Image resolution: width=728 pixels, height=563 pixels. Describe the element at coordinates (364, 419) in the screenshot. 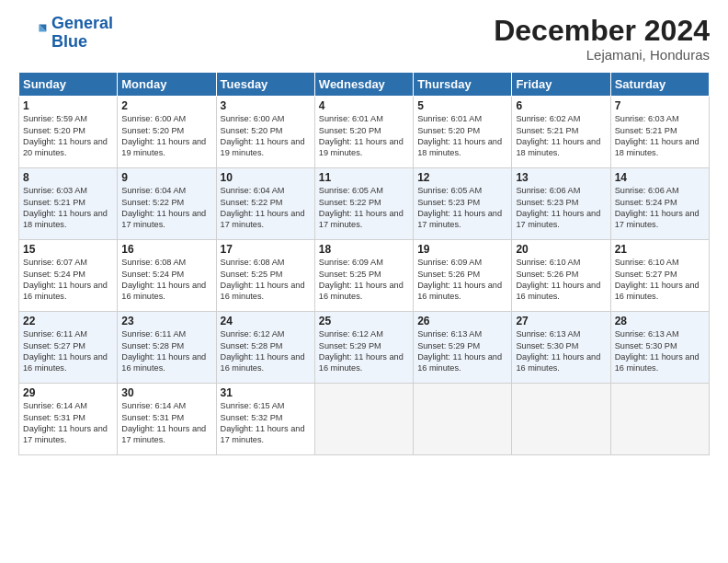

I see `calendar-week-row: 29Sunrise: 6:14 AM Sunset: 5:31 PM Dayli…` at that location.